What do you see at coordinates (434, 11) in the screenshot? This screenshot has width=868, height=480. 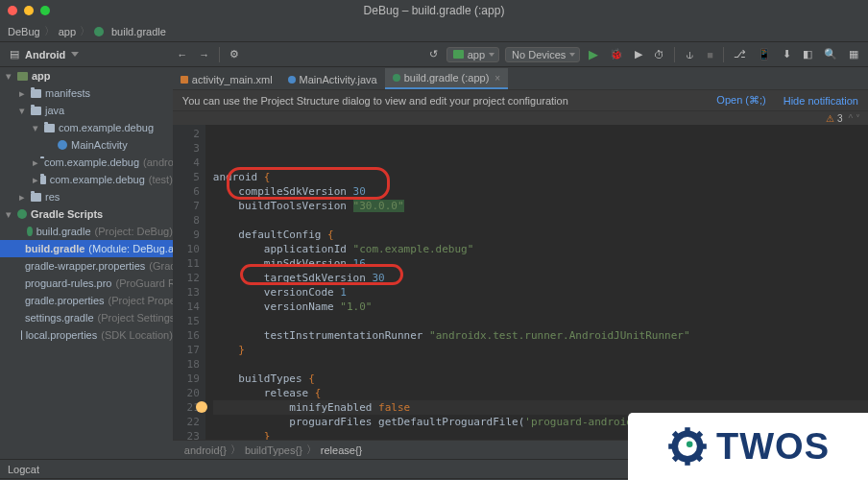 I see `window-title: DeBug – build.gradle (:app)` at bounding box center [434, 11].